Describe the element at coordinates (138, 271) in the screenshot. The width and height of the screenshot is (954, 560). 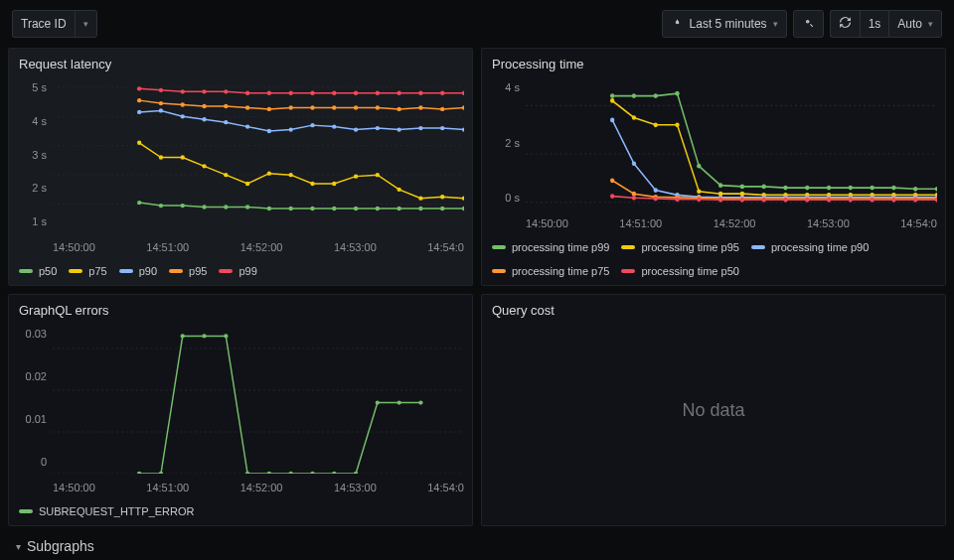
I see `legend-item: p90` at that location.